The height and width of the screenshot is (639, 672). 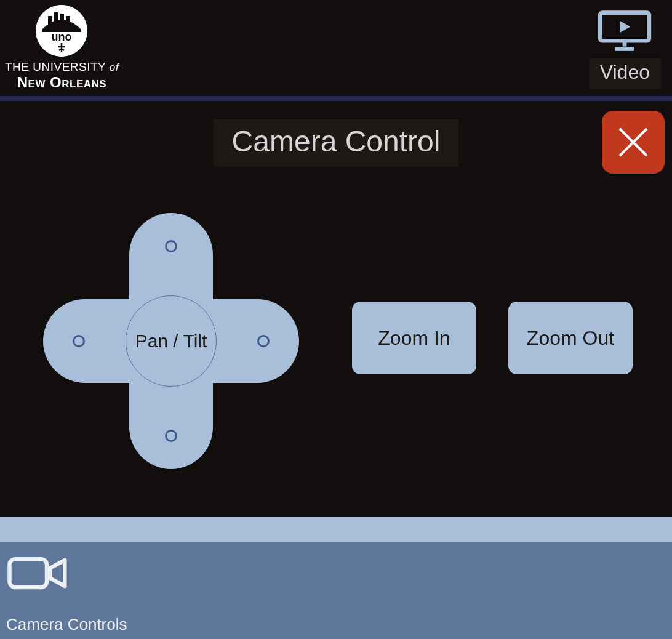 What do you see at coordinates (62, 82) in the screenshot?
I see `logo-text-line2: New Orleans` at bounding box center [62, 82].